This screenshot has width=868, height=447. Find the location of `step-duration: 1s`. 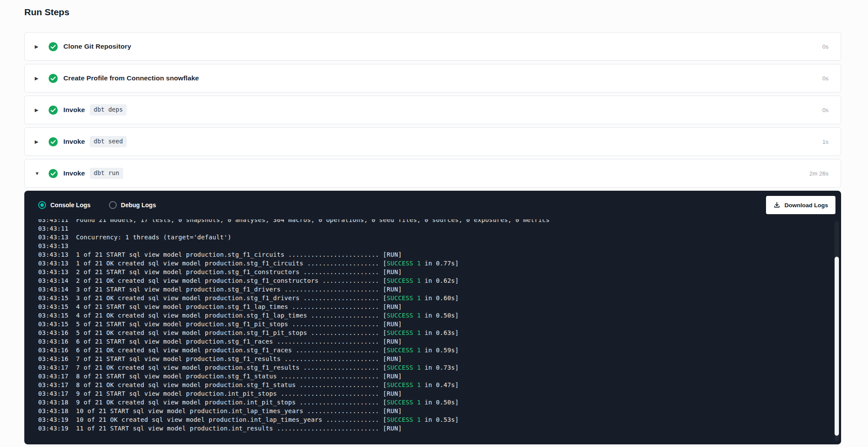

step-duration: 1s is located at coordinates (825, 142).